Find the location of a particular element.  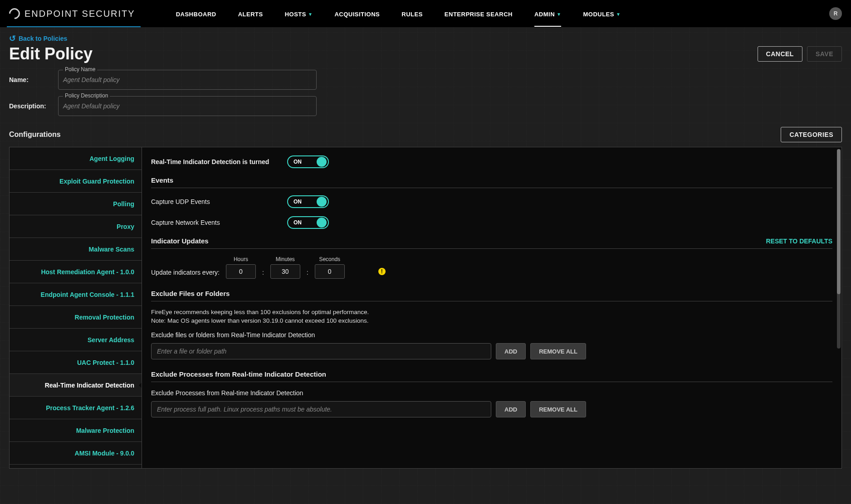

add-file-button: ADD is located at coordinates (511, 351).